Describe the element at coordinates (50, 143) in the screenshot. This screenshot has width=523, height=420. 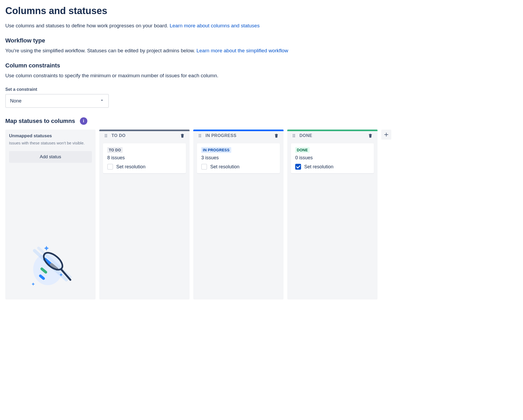
I see `unmapped-description: Issues with these statuses won't be visi…` at that location.